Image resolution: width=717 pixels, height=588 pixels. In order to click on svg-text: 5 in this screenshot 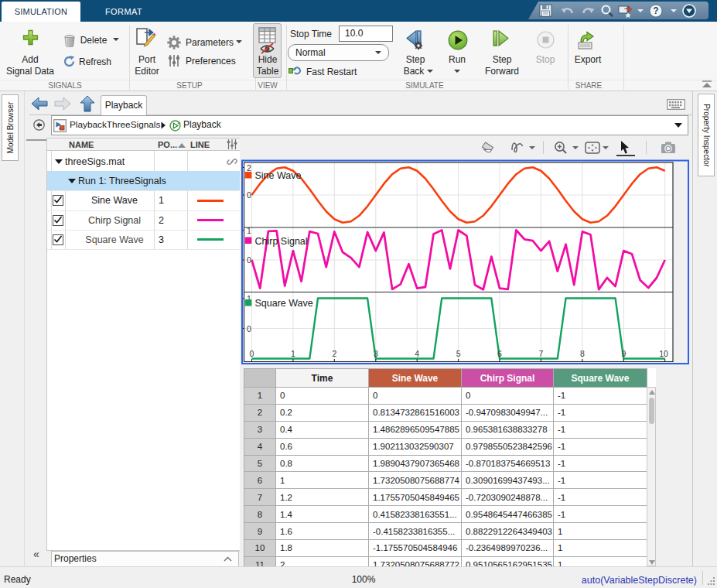, I will do `click(459, 354)`.